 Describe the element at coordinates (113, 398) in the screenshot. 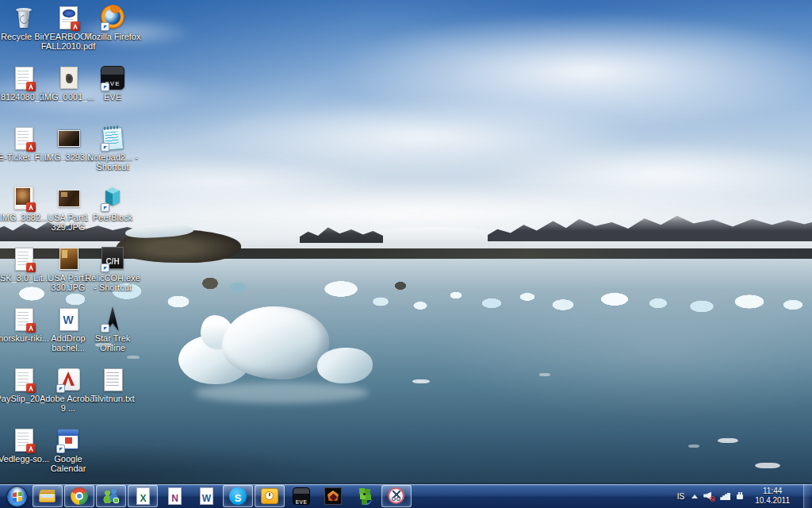

I see `desktop-icon-label: Tilvitnun.txt` at that location.